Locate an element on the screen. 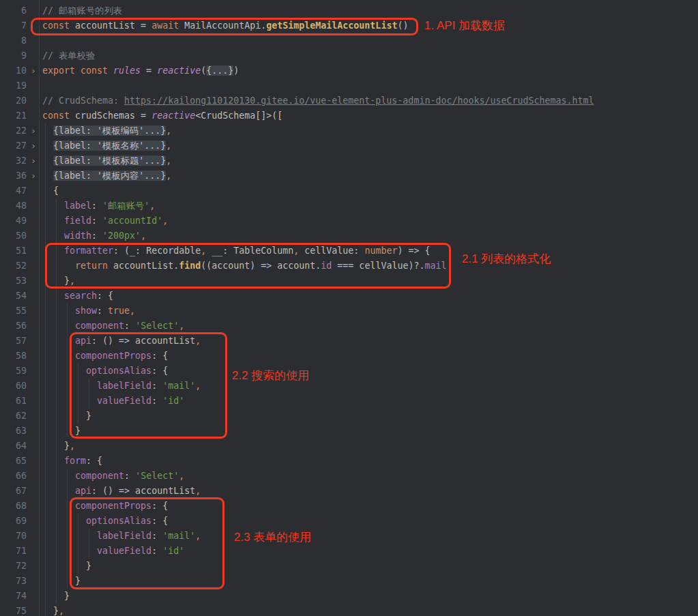 This screenshot has width=698, height=616. code-line: 49 field: 'accountId', is located at coordinates (349, 221).